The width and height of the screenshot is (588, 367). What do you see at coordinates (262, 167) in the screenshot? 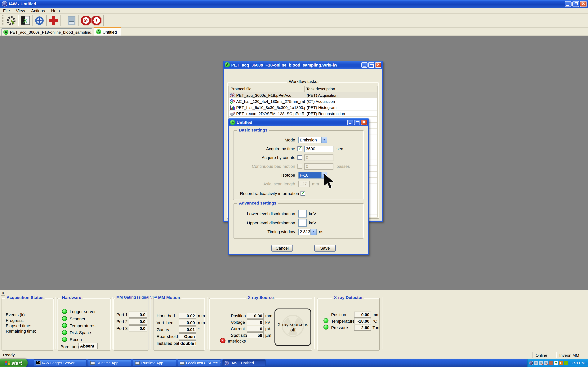
I see `continuous-bed-motion-label: Continuous bed motion` at bounding box center [262, 167].